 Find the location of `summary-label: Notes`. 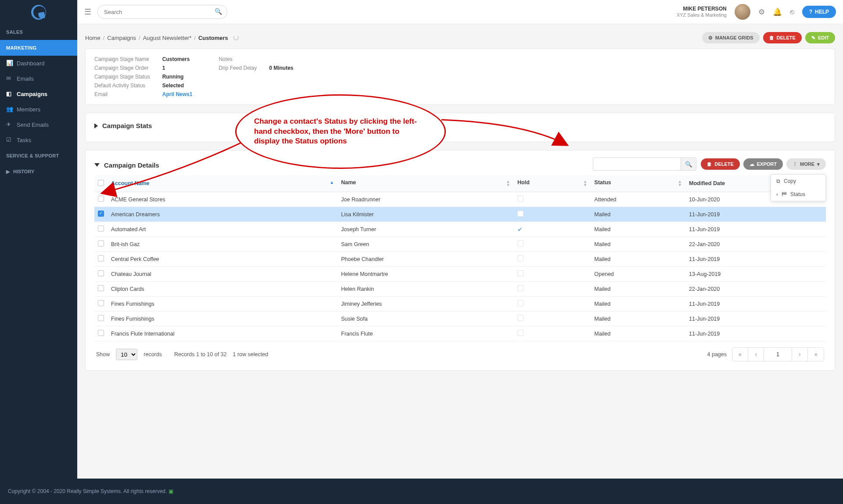

summary-label: Notes is located at coordinates (238, 59).